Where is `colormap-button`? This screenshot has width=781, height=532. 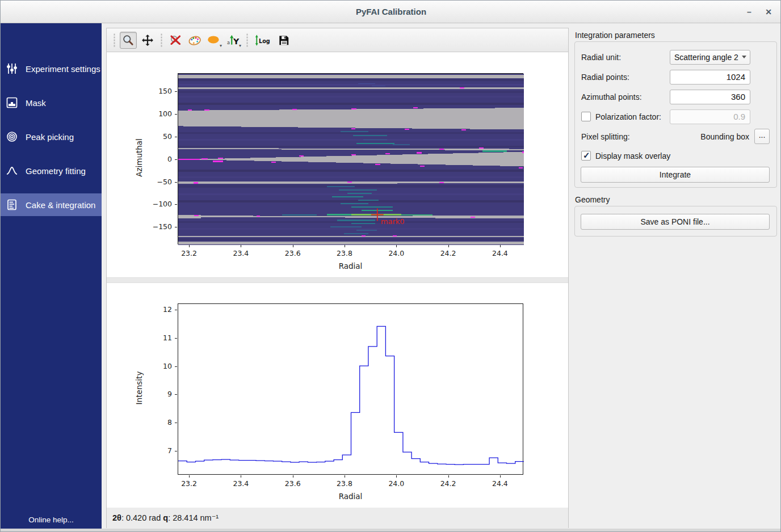 colormap-button is located at coordinates (195, 40).